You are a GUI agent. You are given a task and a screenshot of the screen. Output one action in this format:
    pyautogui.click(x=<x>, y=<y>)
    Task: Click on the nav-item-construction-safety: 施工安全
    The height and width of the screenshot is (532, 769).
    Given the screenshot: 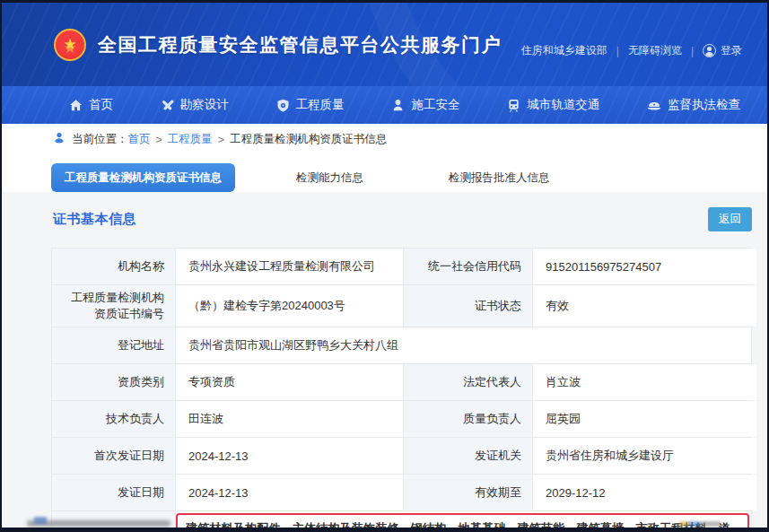 What is the action you would take?
    pyautogui.click(x=425, y=105)
    